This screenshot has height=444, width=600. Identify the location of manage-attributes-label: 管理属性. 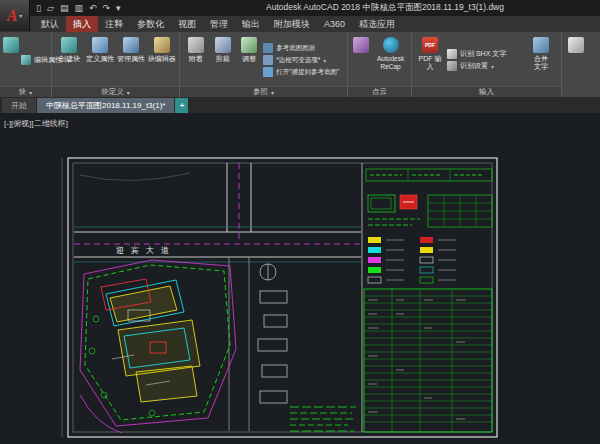
(131, 59).